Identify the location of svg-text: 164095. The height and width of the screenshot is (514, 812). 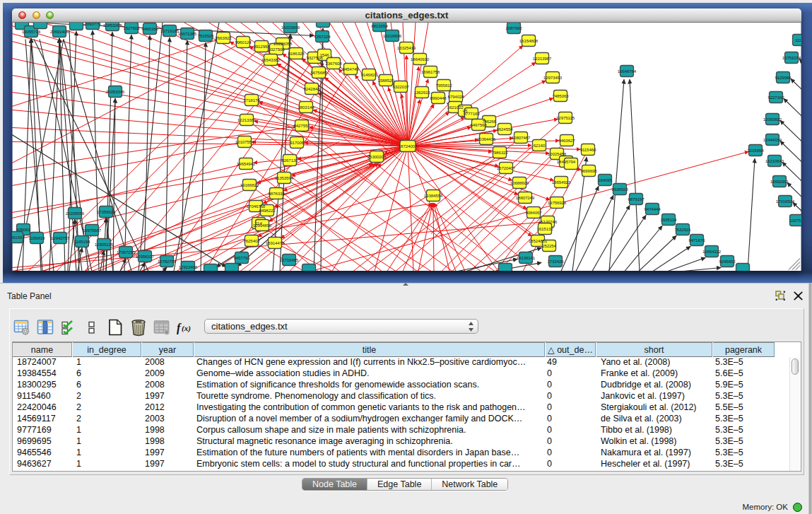
(605, 180).